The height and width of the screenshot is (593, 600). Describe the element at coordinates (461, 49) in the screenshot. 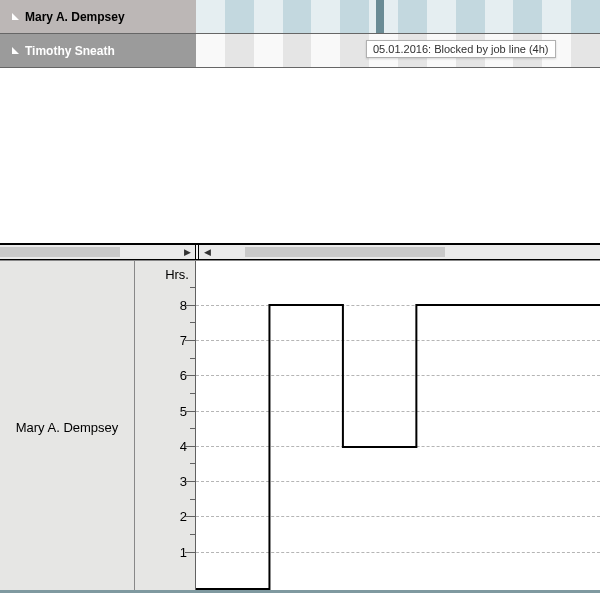

I see `timeline-tooltip: 05.01.2016: Blocked by job line (4h)` at that location.